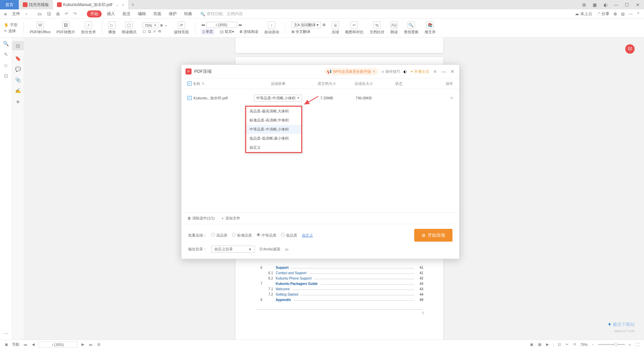 Image resolution: width=644 pixels, height=349 pixels. Describe the element at coordinates (430, 28) in the screenshot. I see `doc-library-button: 📚搜文库` at that location.